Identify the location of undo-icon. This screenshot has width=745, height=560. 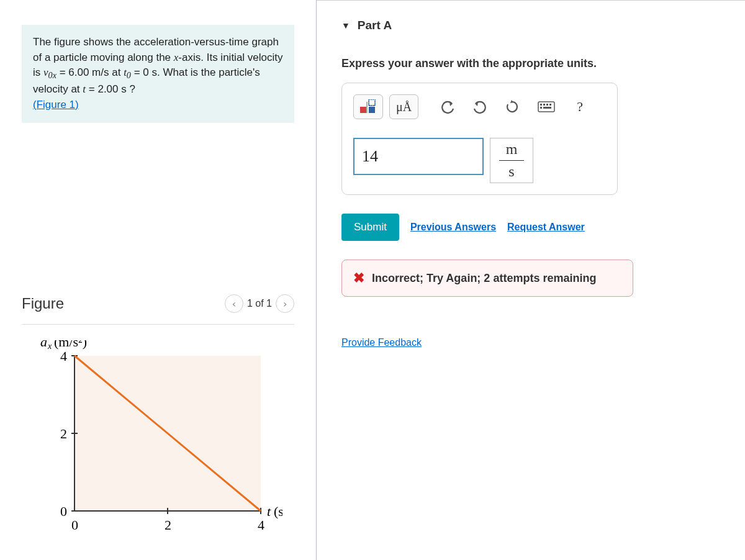
(448, 107).